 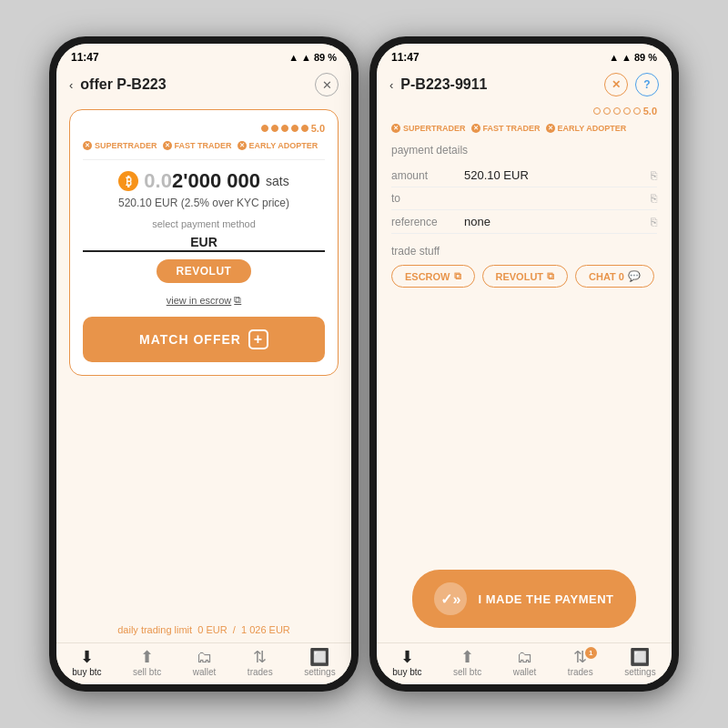 I want to click on copy-reference-icon: ⎘, so click(x=653, y=222).